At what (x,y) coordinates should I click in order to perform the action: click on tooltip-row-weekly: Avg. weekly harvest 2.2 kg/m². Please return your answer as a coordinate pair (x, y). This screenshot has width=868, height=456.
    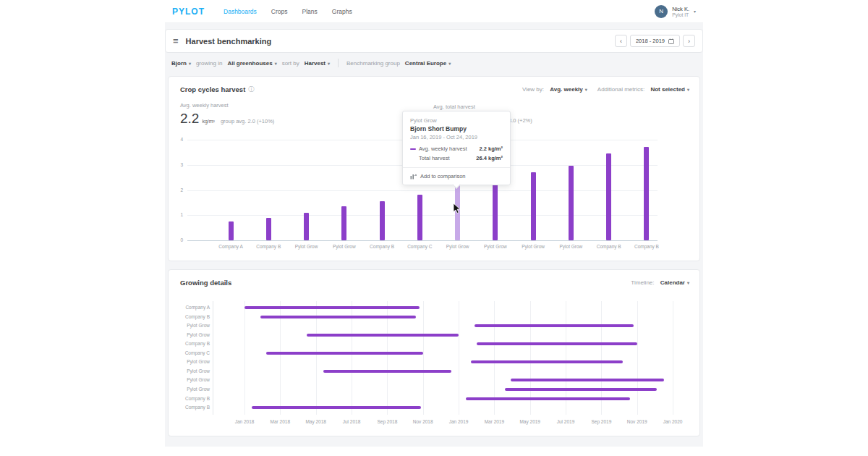
    Looking at the image, I should click on (456, 149).